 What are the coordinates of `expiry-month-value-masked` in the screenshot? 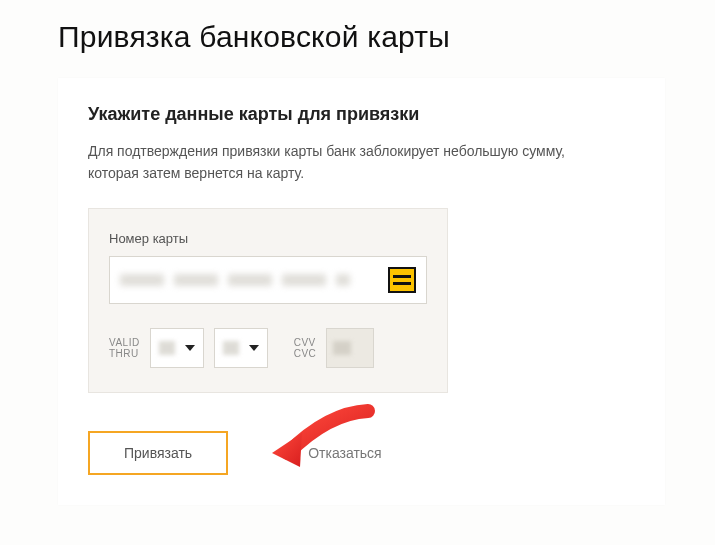 It's located at (167, 348).